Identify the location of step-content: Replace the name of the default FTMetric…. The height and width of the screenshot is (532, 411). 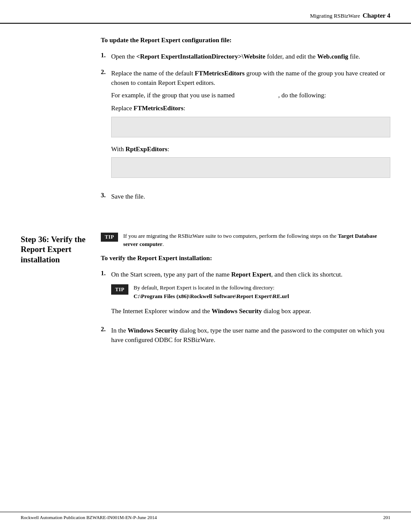
(251, 127).